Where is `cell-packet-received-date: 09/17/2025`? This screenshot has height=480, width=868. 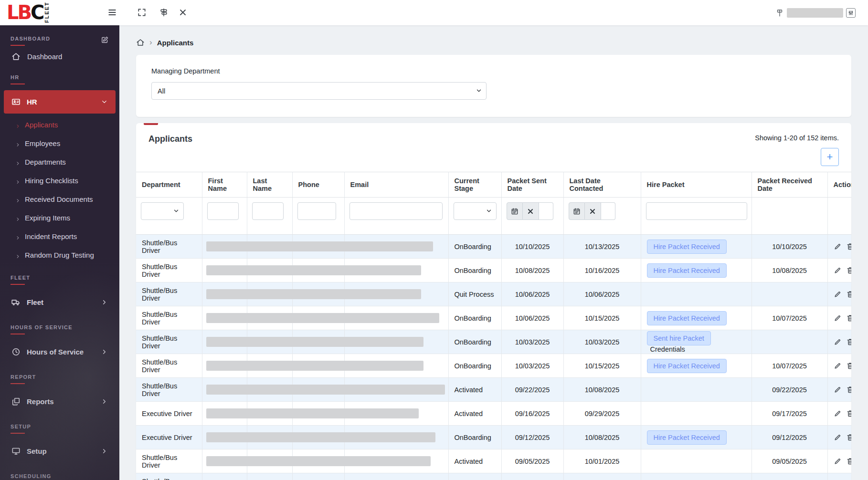
cell-packet-received-date: 09/17/2025 is located at coordinates (790, 414).